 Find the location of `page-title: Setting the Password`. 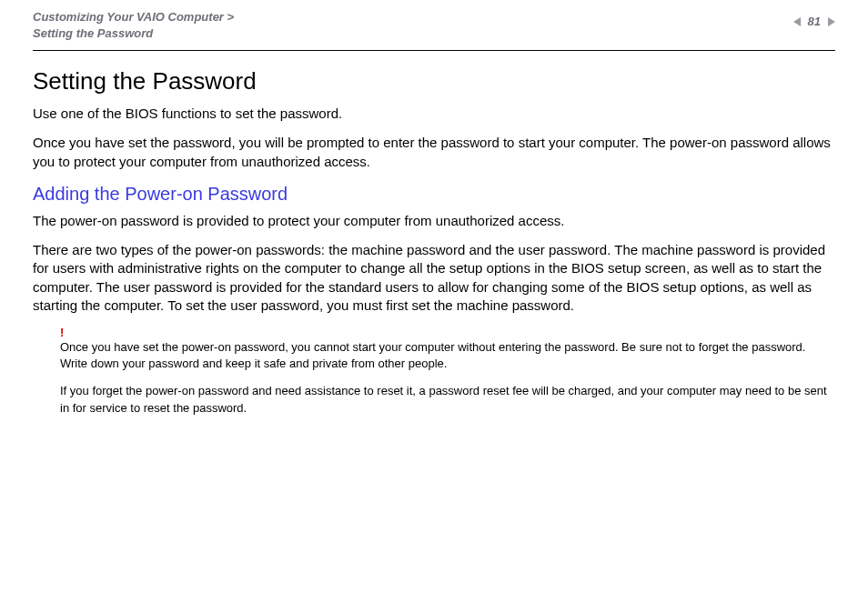

page-title: Setting the Password is located at coordinates (434, 82).